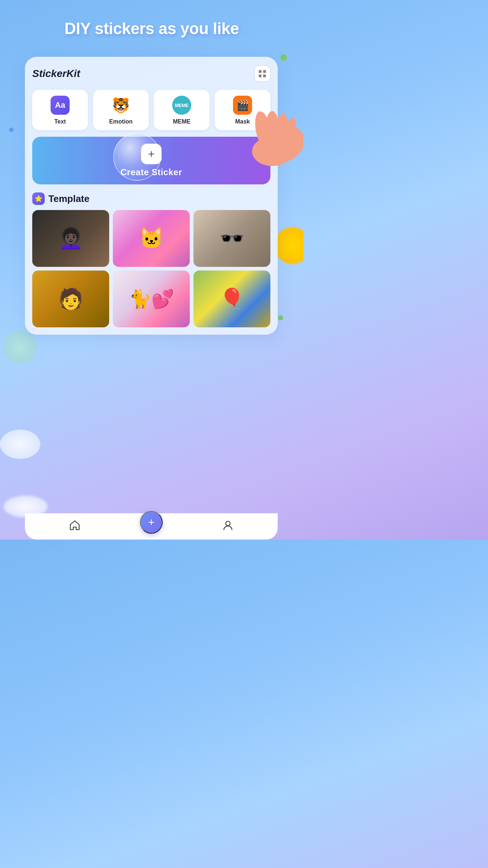 This screenshot has width=488, height=868. Describe the element at coordinates (182, 105) in the screenshot. I see `meme-tool-icon: MEME` at that location.